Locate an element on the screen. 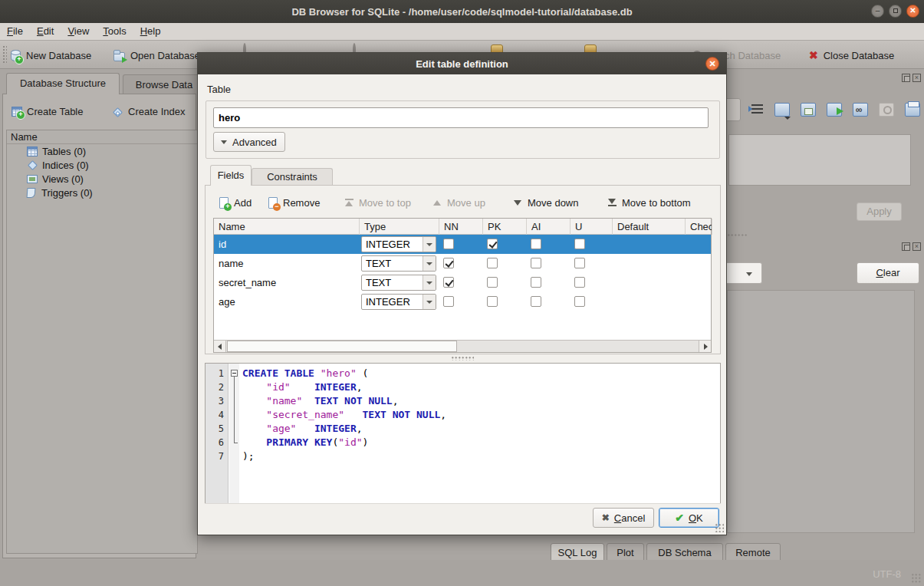  ai-checkbox-id is located at coordinates (536, 244).